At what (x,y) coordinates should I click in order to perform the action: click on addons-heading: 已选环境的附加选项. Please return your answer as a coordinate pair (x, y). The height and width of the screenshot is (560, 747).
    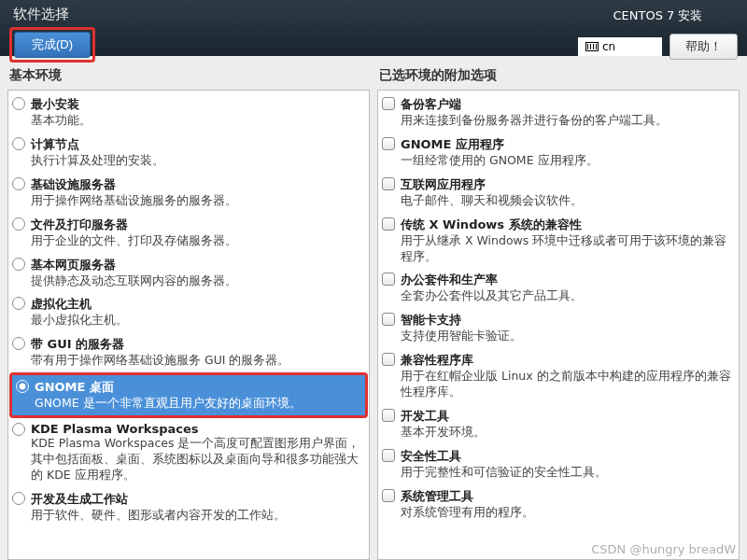
    Looking at the image, I should click on (558, 77).